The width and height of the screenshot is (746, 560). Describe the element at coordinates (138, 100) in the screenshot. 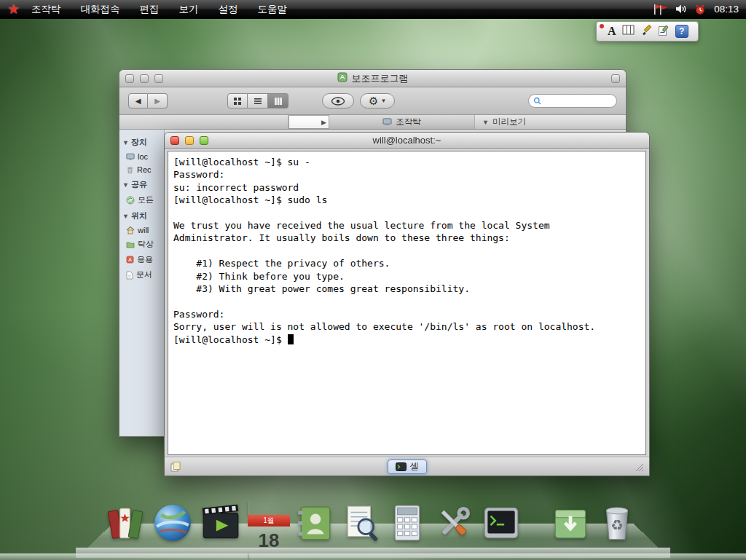

I see `back-button: ◀` at that location.